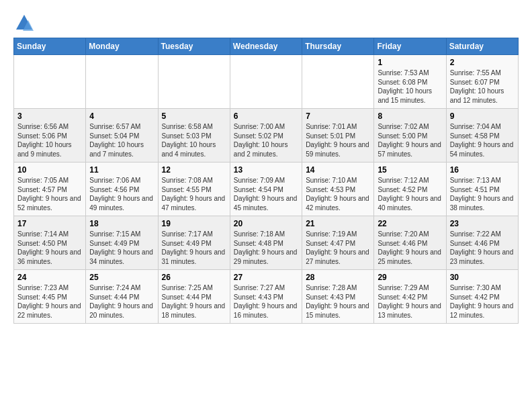 Image resolution: width=532 pixels, height=411 pixels. What do you see at coordinates (193, 47) in the screenshot?
I see `weekday-header-tuesday: Tuesday` at bounding box center [193, 47].